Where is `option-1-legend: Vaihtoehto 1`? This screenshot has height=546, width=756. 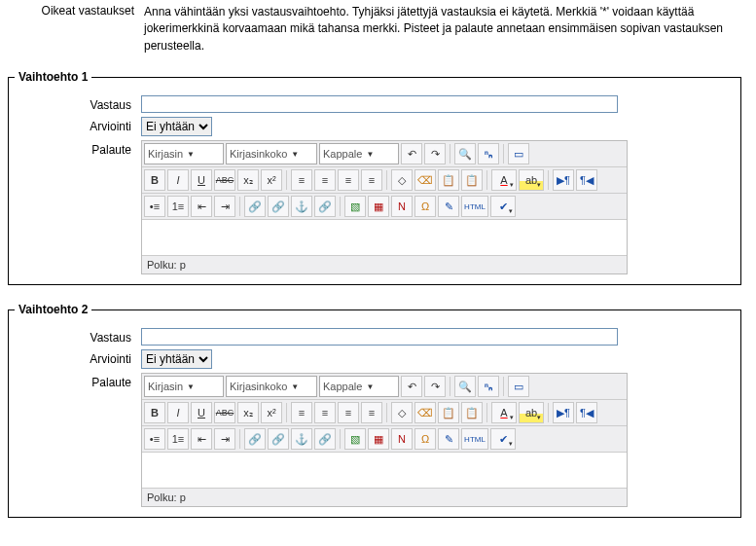 option-1-legend: Vaihtoehto 1 is located at coordinates (53, 77).